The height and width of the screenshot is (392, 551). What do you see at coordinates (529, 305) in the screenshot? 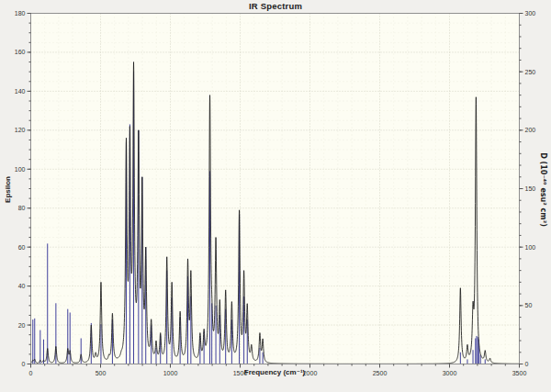
I see `svg-text: 50` at bounding box center [529, 305].